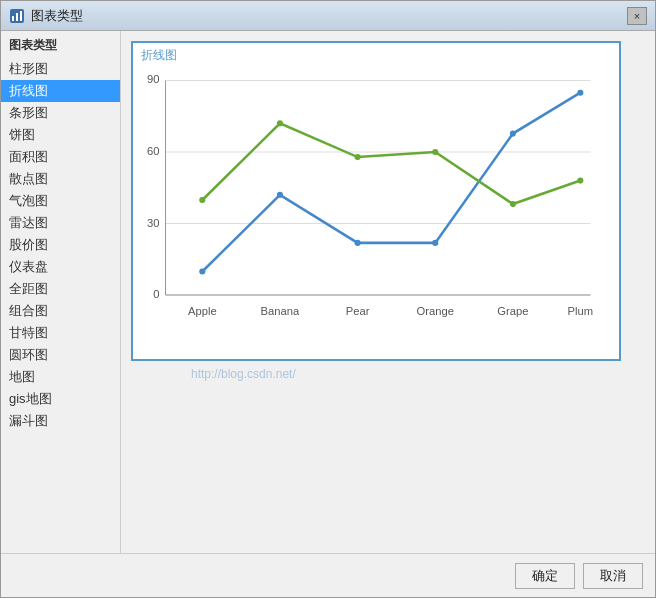  What do you see at coordinates (60, 46) in the screenshot?
I see `sidebar-header: 图表类型` at bounding box center [60, 46].